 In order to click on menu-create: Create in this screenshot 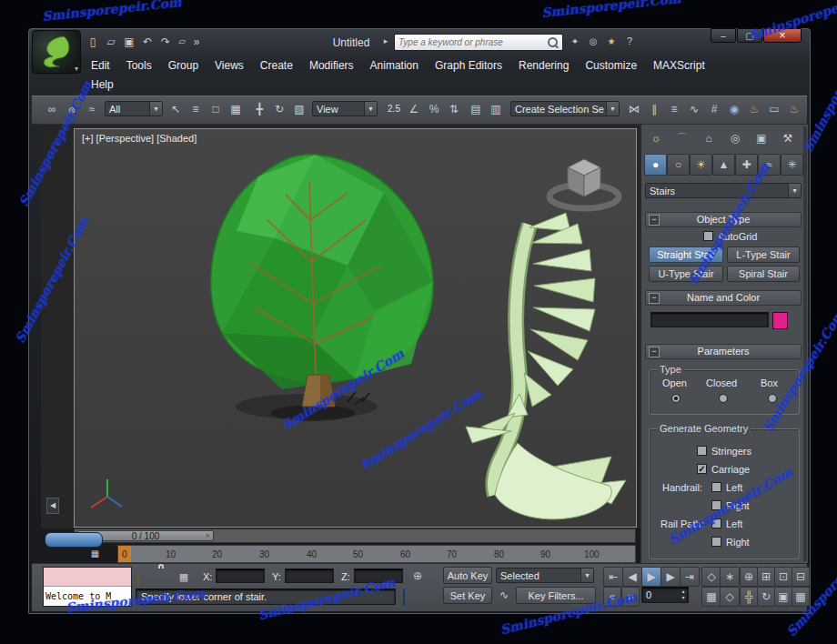, I will do `click(277, 65)`.